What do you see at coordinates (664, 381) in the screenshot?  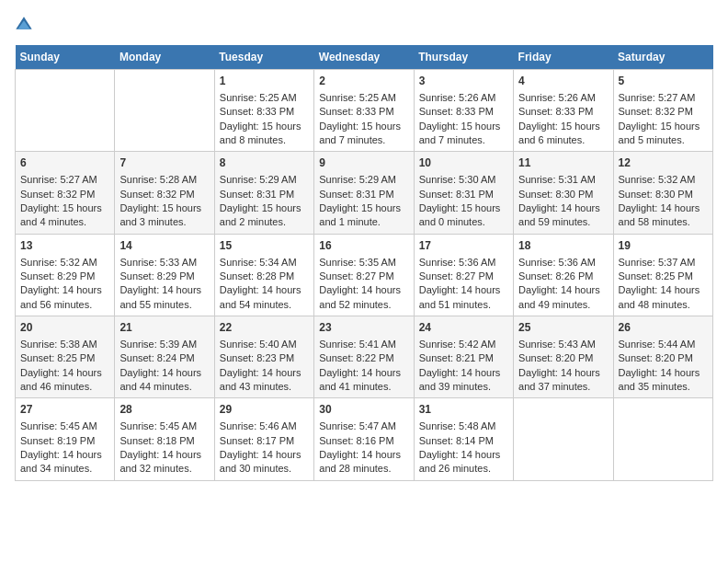 I see `day-info: Daylight: 14 hours and 35 minutes.` at bounding box center [664, 381].